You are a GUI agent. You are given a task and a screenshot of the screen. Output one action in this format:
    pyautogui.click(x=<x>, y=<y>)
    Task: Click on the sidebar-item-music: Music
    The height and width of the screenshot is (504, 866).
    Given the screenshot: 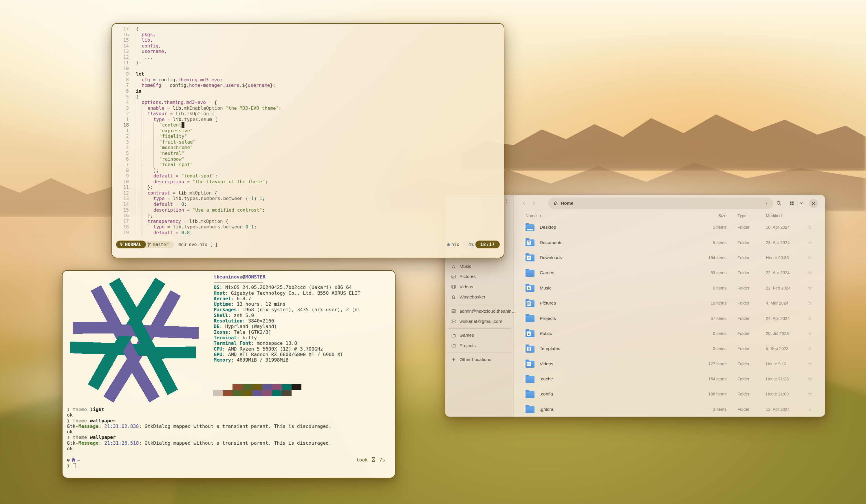 What is the action you would take?
    pyautogui.click(x=480, y=266)
    